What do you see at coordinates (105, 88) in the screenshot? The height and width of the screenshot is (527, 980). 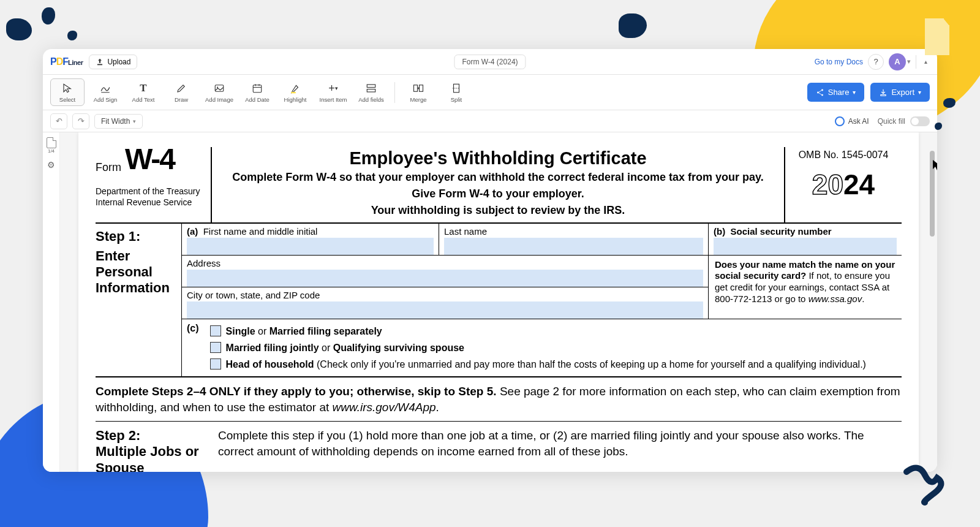 I see `signature-icon` at bounding box center [105, 88].